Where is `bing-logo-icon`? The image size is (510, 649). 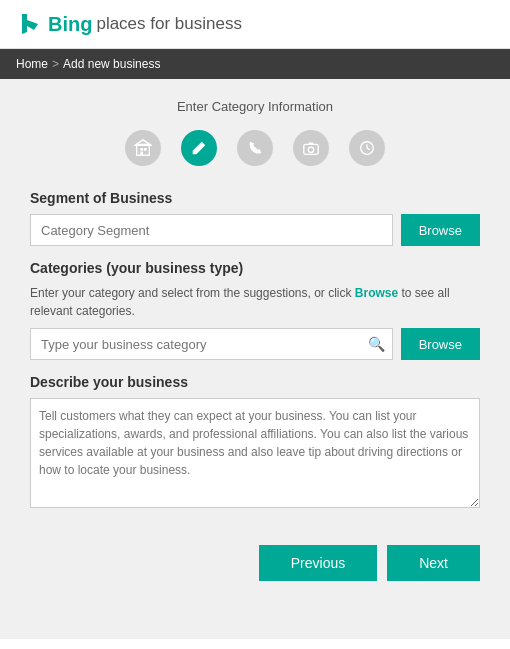 bing-logo-icon is located at coordinates (30, 24).